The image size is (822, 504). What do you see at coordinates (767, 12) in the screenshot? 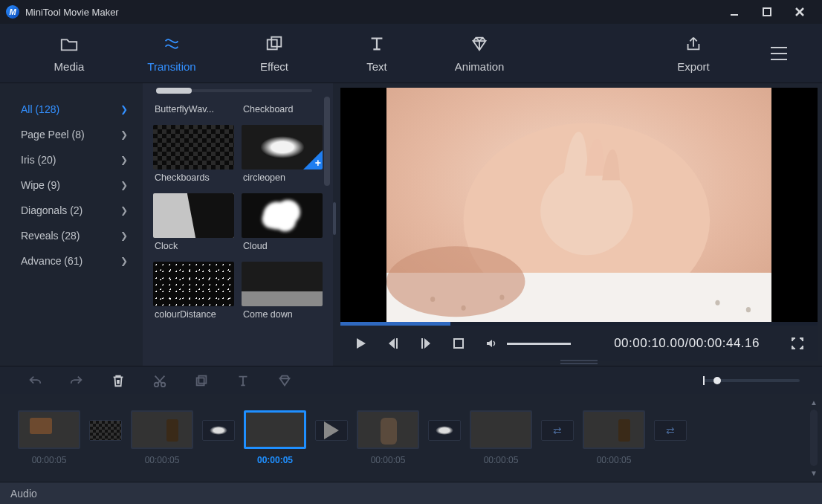
I see `maximize-button` at bounding box center [767, 12].